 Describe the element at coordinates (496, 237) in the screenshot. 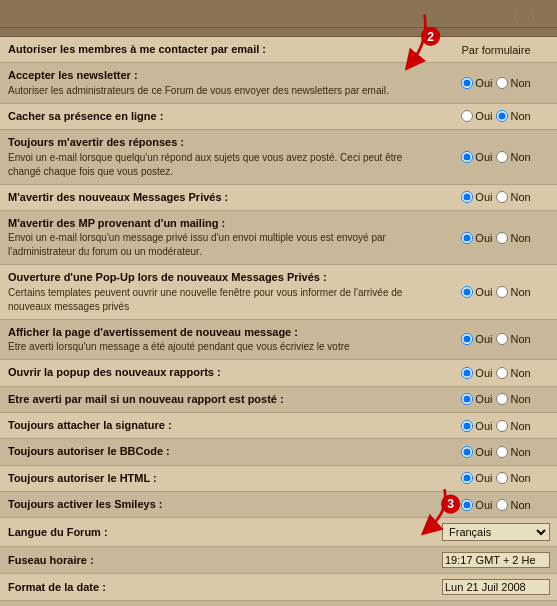

I see `pref-options-mp-mailing: OuiNon` at that location.